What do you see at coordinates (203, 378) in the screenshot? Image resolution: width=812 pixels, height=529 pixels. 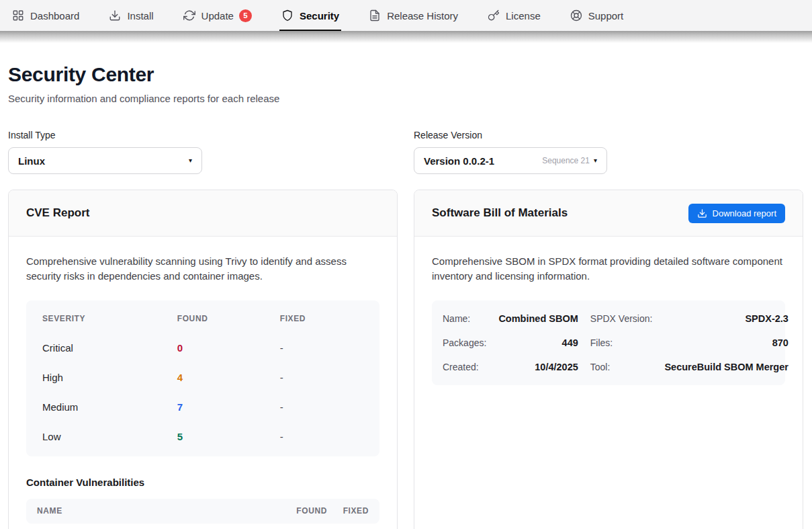 I see `severity-table: SEVERITY FOUND FIXED Critical 0 - High 4…` at bounding box center [203, 378].